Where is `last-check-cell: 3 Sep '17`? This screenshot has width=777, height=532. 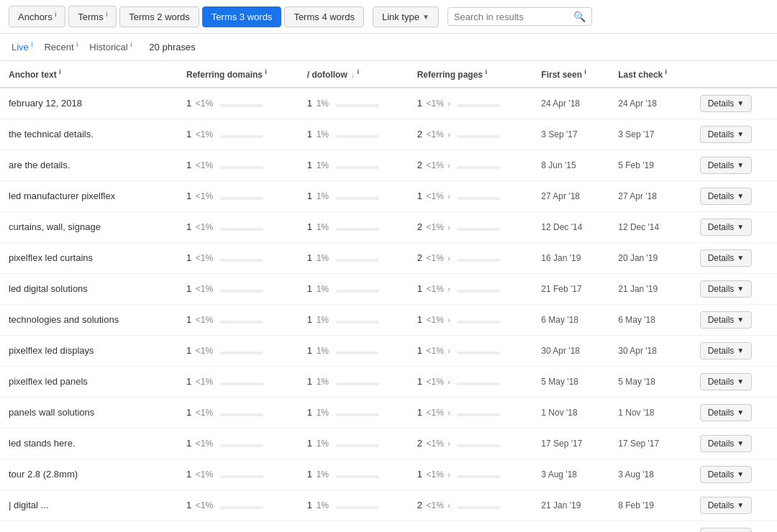
last-check-cell: 3 Sep '17 is located at coordinates (650, 134).